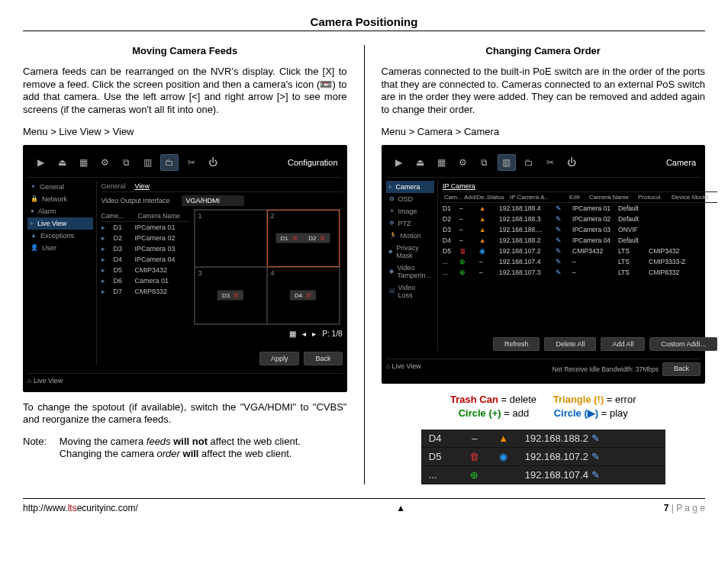 The image size is (728, 563). What do you see at coordinates (145, 238) in the screenshot?
I see `camera-list-item: ▸D2IPCamera 02` at bounding box center [145, 238].